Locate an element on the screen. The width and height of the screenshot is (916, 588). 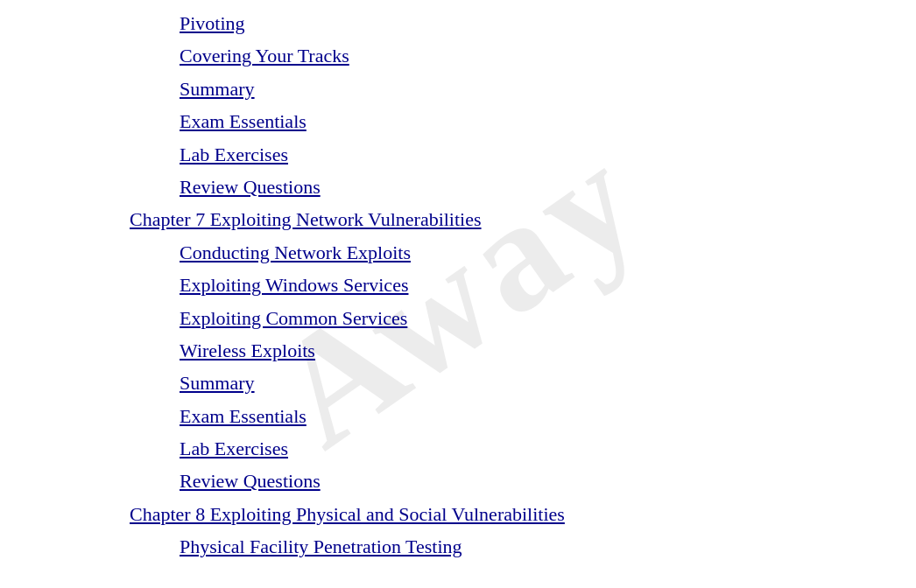
toc-item-exam-essentials-1: Exam Essentials is located at coordinates (458, 121).